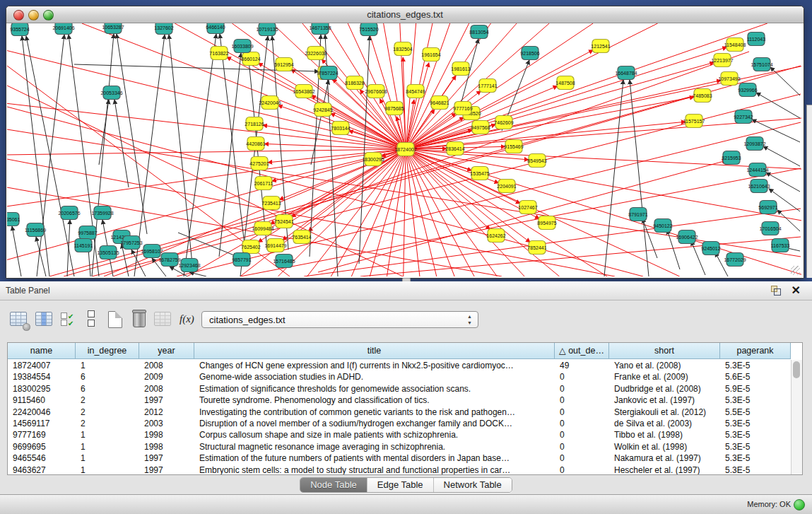  What do you see at coordinates (250, 59) in the screenshot?
I see `graph-node: 8660124` at bounding box center [250, 59].